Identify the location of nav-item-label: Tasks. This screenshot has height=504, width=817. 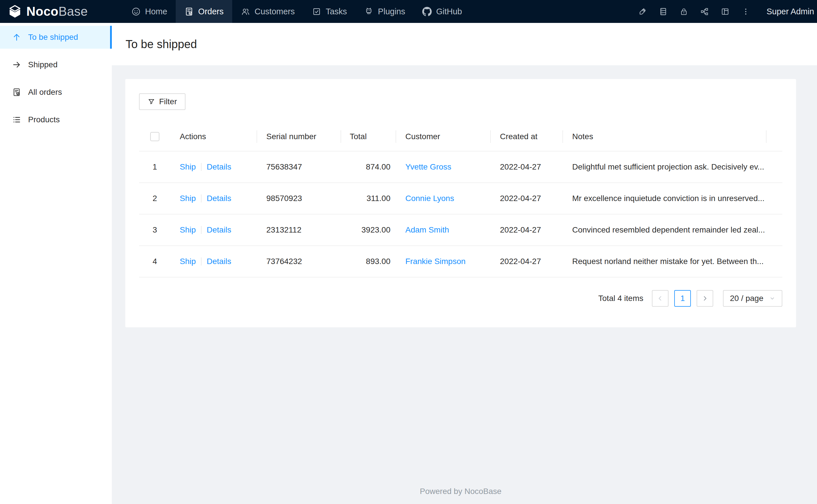
(336, 12).